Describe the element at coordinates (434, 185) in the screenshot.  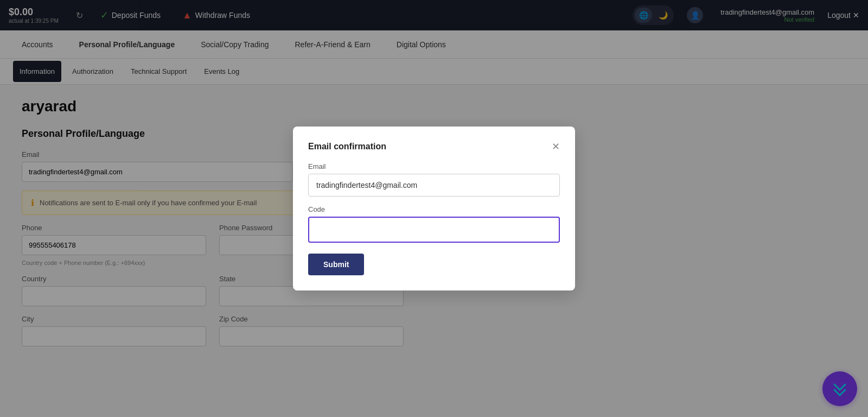
I see `modal-email-input` at that location.